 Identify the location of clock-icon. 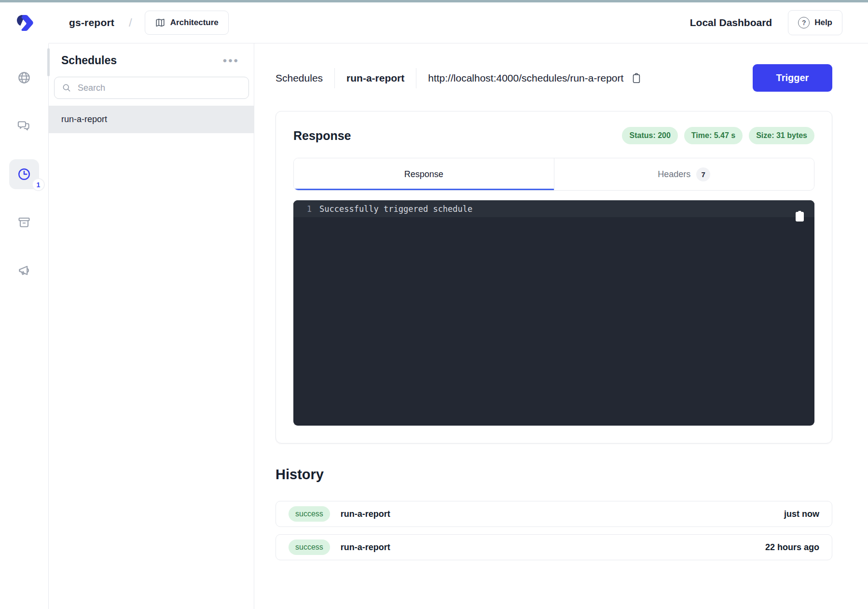
(24, 174).